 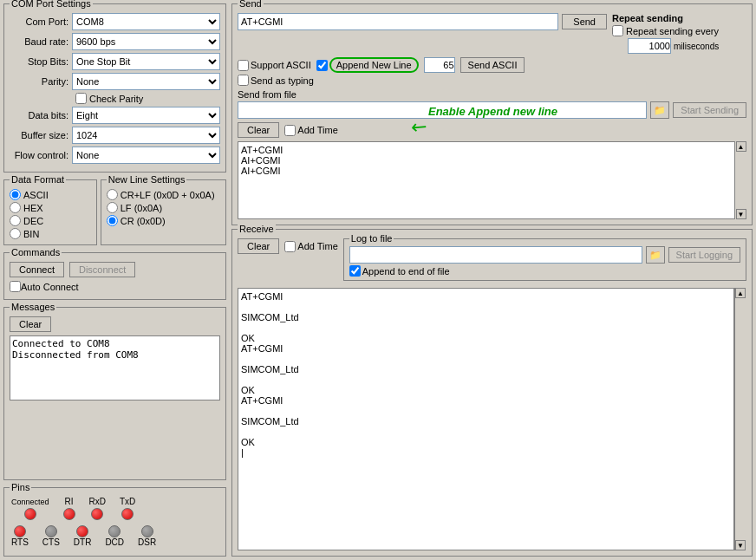 What do you see at coordinates (41, 155) in the screenshot?
I see `flow-control-label: Flow control:` at bounding box center [41, 155].